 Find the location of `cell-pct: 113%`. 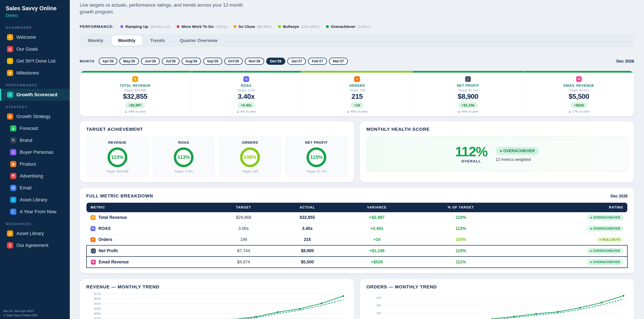

cell-pct: 113% is located at coordinates (461, 229).